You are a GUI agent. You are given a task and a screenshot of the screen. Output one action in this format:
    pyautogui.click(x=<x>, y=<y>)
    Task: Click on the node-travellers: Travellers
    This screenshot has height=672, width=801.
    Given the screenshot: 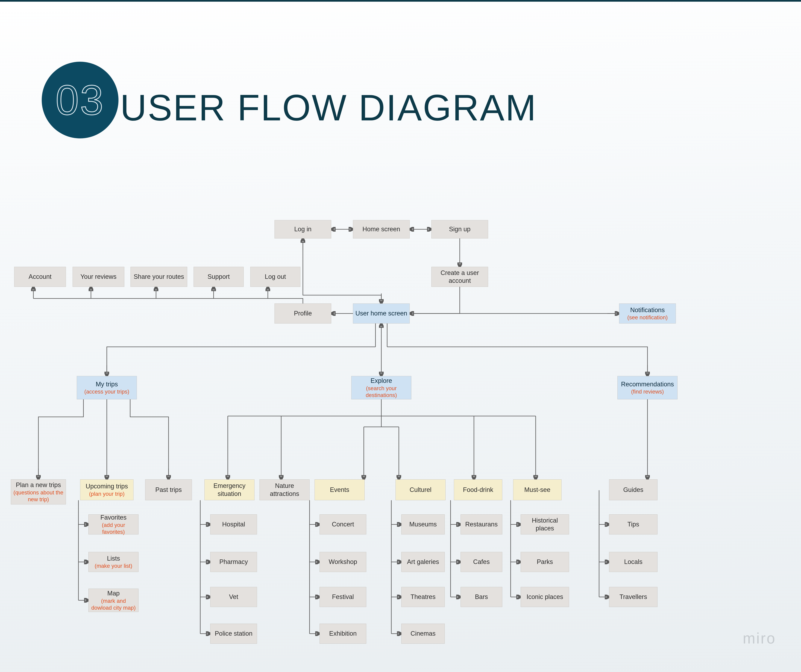 What is the action you would take?
    pyautogui.click(x=633, y=597)
    